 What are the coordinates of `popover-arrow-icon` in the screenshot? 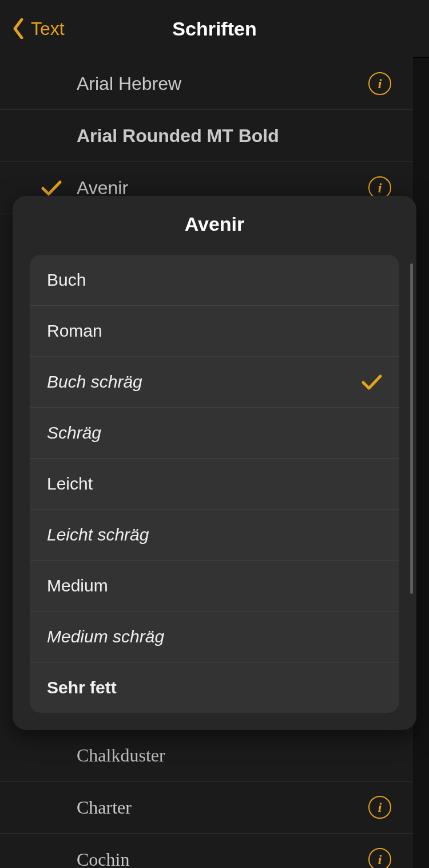 It's located at (380, 196).